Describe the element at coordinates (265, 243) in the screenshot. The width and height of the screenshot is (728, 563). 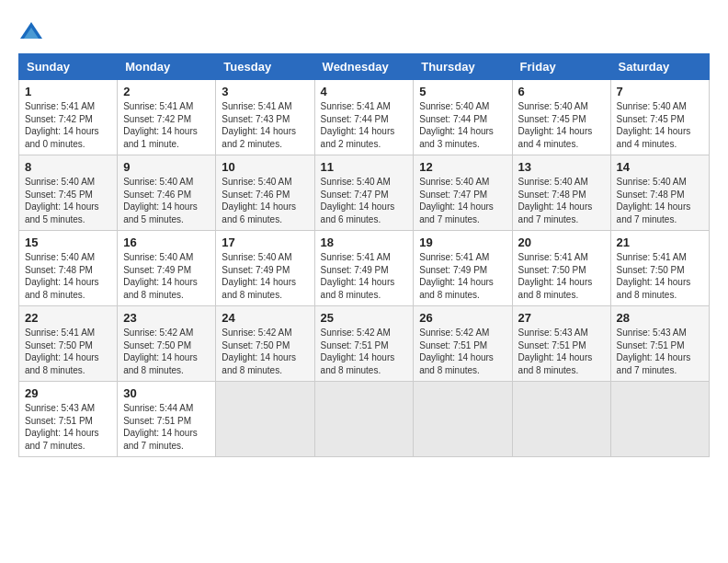
I see `day-number: 17` at that location.